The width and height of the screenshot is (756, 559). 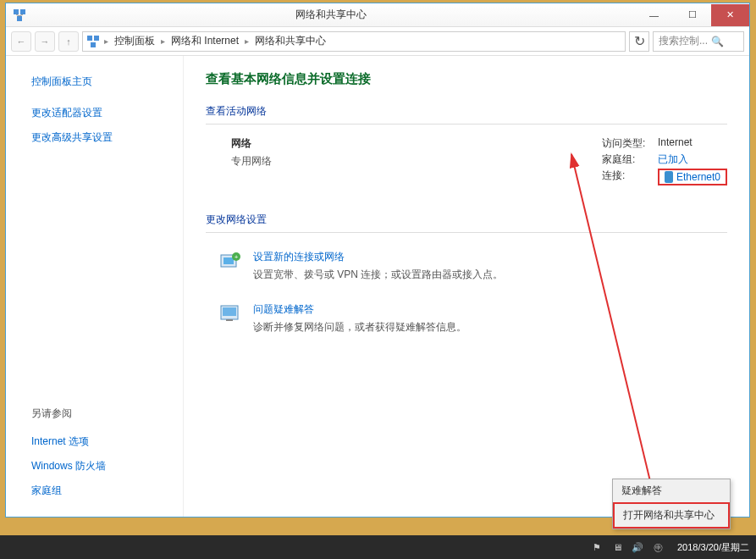 I want to click on close-button: ✕, so click(x=730, y=15).